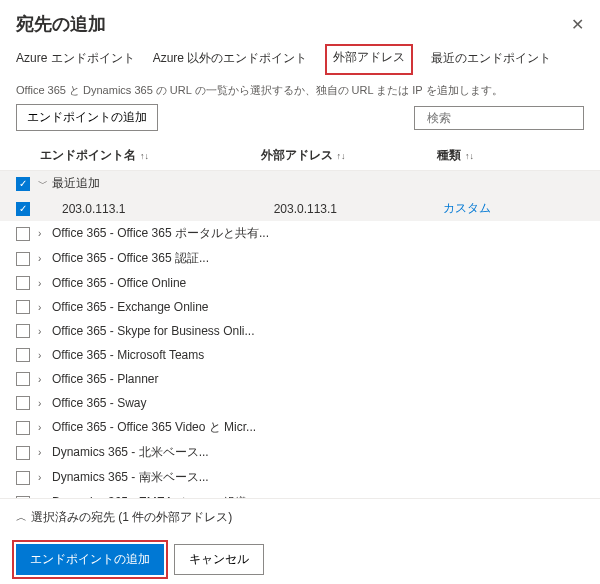  Describe the element at coordinates (358, 209) in the screenshot. I see `cell-address: 203.0.113.1` at that location.